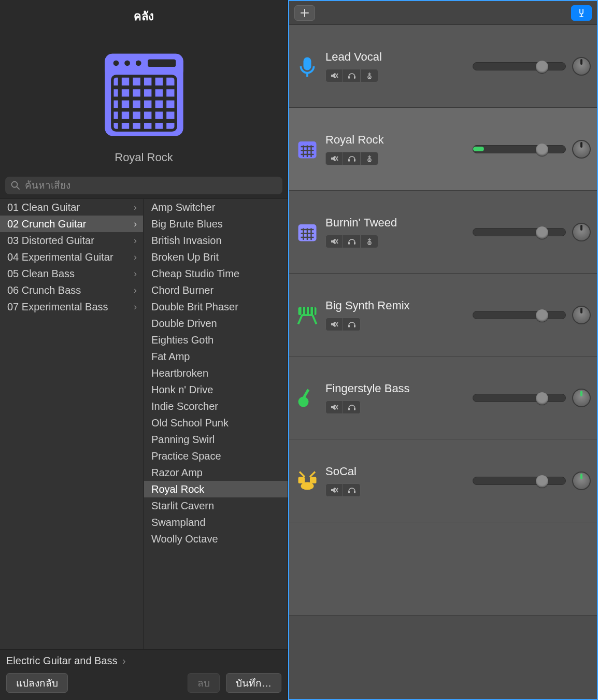  What do you see at coordinates (216, 356) in the screenshot?
I see `preset-item: Fat Amp` at bounding box center [216, 356].